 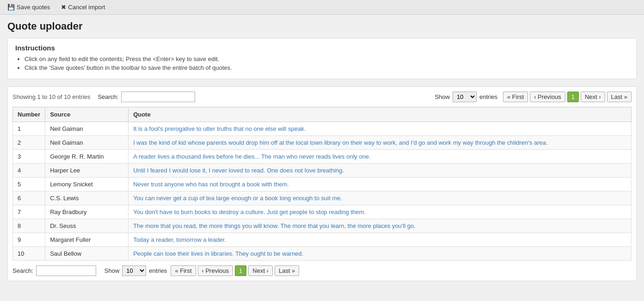 I want to click on cell-number: 1, so click(x=29, y=129).